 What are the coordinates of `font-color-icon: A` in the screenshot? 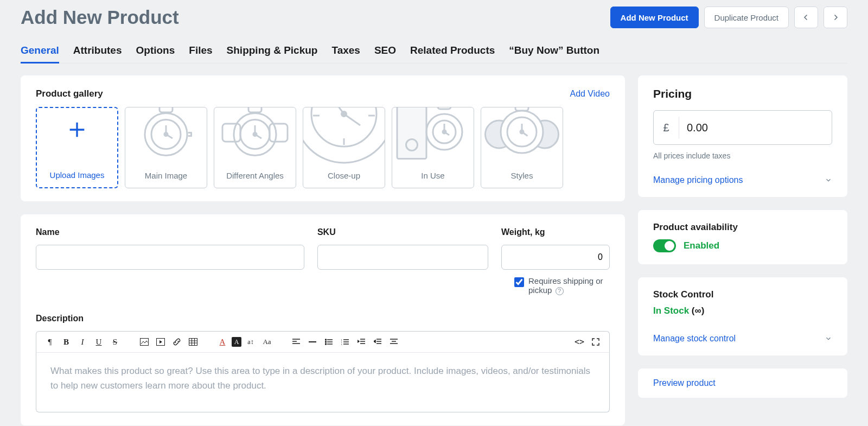 It's located at (222, 342).